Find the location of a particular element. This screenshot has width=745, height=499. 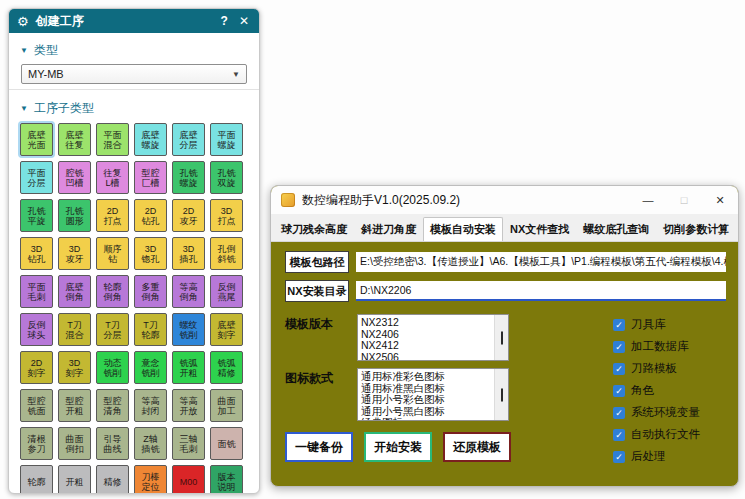

type-section-header: ▼ 类型 is located at coordinates (134, 50).